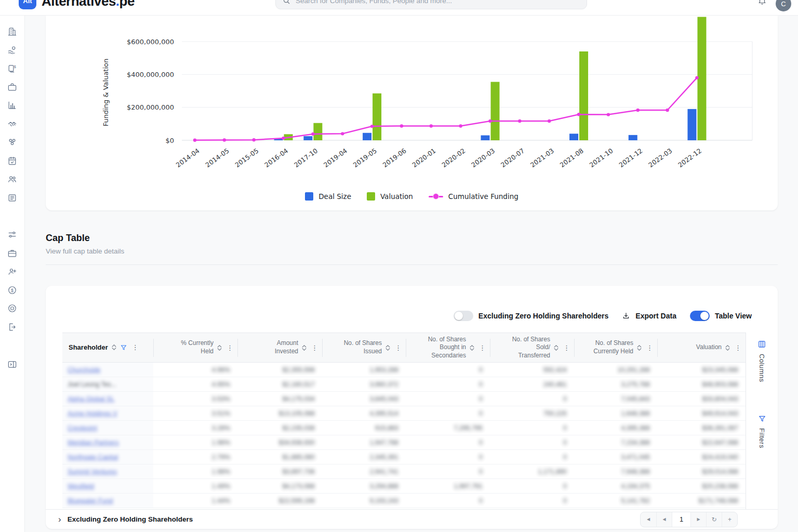  I want to click on cell-shares_bought_secondaries: 0, so click(448, 384).